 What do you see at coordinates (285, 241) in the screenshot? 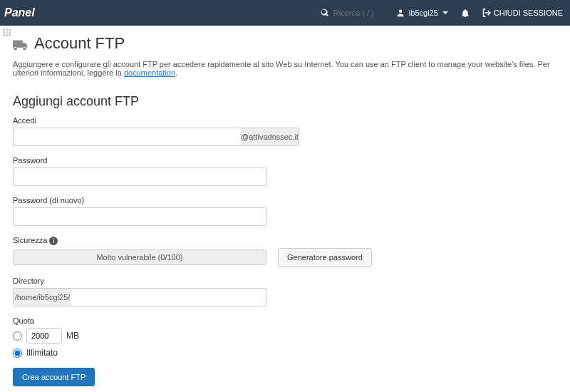
I see `security-label: Sicurezza i` at bounding box center [285, 241].